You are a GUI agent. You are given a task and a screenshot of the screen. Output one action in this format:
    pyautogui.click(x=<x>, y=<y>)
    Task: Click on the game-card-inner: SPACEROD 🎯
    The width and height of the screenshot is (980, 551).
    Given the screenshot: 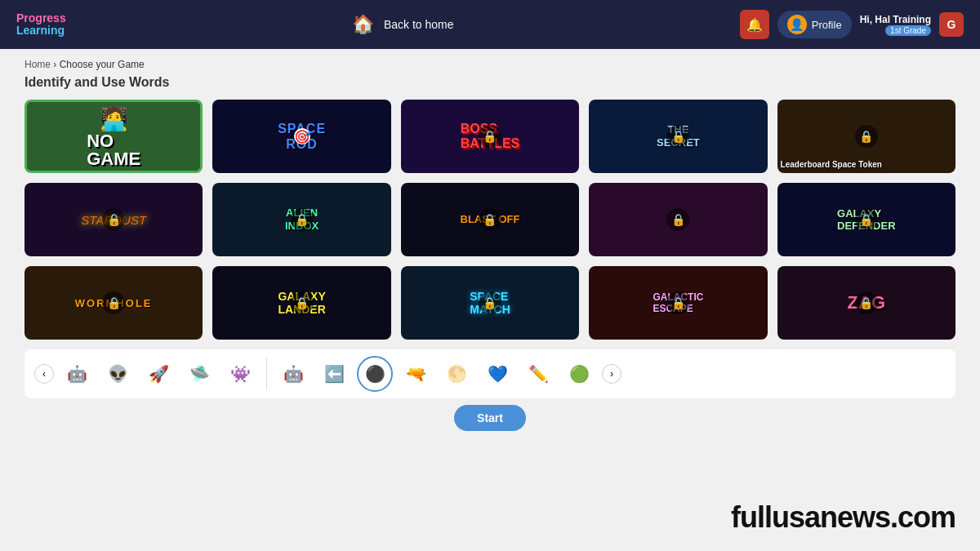 What is the action you would take?
    pyautogui.click(x=301, y=136)
    